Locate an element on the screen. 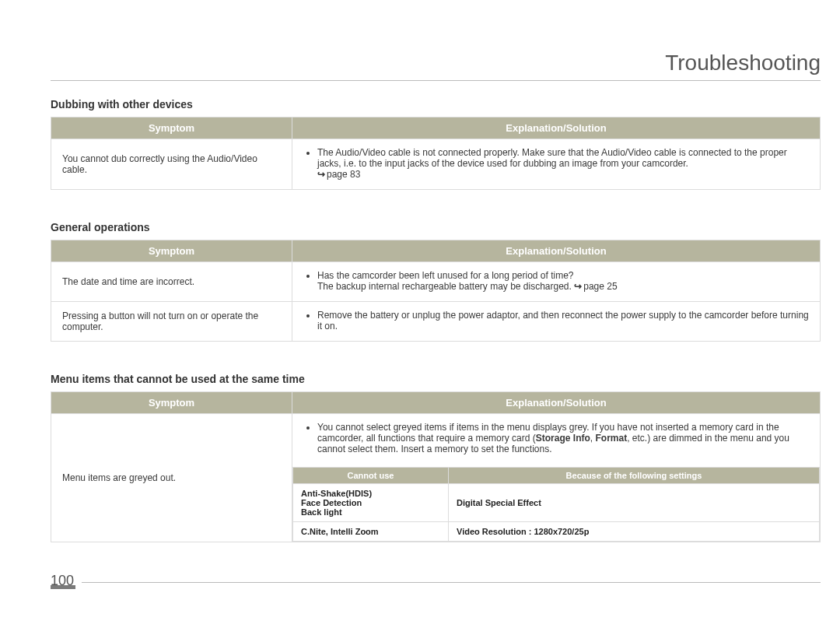 The height and width of the screenshot is (642, 840). explanation-text: The backup internal rechargeable battery… is located at coordinates (446, 286).